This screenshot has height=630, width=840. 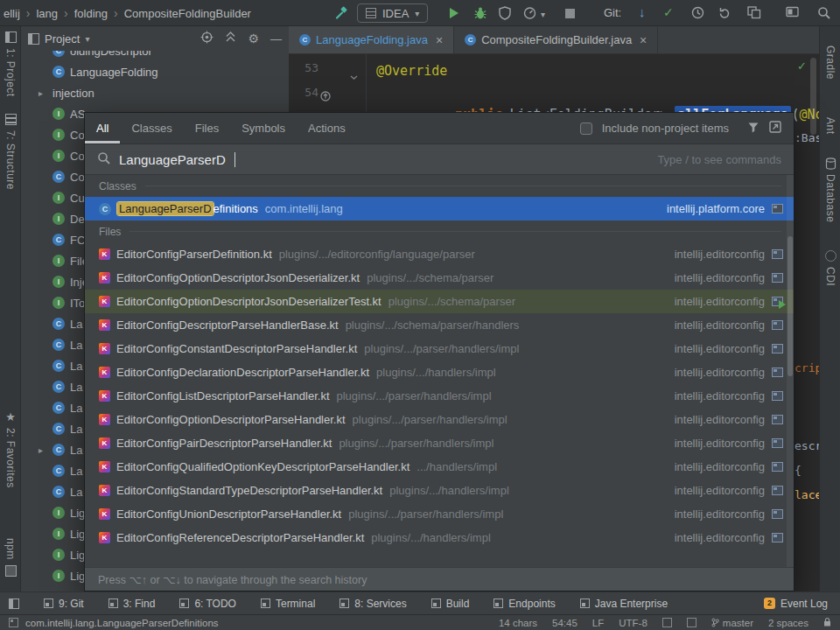 I want to click on project-toolwindow-icon, so click(x=10, y=37).